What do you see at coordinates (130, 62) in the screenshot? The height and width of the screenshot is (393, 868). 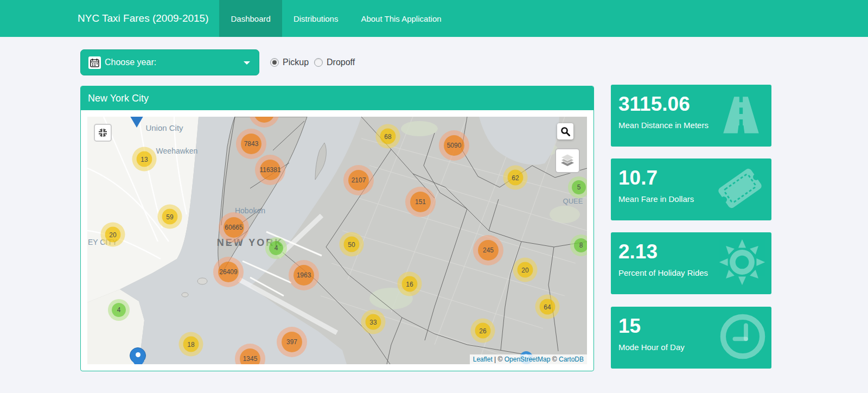 I see `year-dropdown-label: Choose year:` at bounding box center [130, 62].